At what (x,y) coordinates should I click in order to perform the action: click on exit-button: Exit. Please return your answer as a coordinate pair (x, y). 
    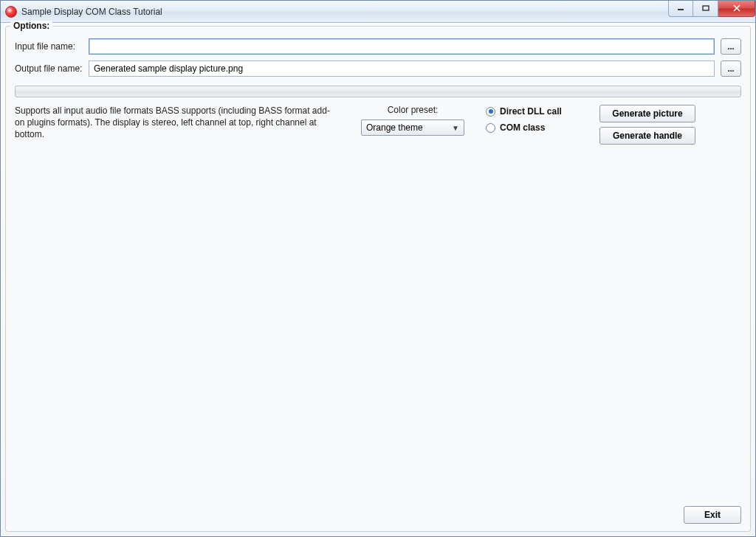
    Looking at the image, I should click on (712, 515).